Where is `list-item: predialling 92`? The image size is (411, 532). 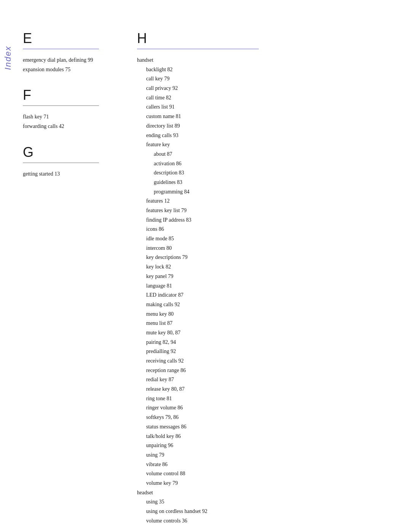 list-item: predialling 92 is located at coordinates (271, 351).